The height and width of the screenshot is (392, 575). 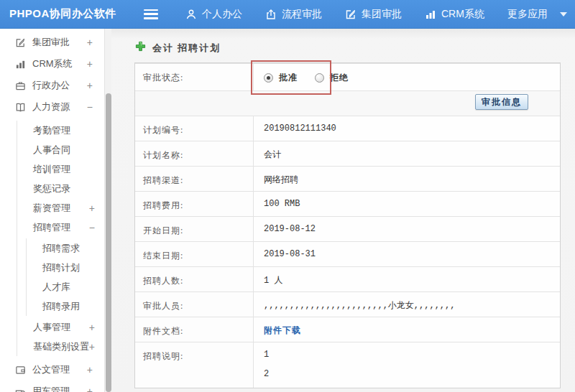 I want to click on note-line: 1, so click(x=412, y=355).